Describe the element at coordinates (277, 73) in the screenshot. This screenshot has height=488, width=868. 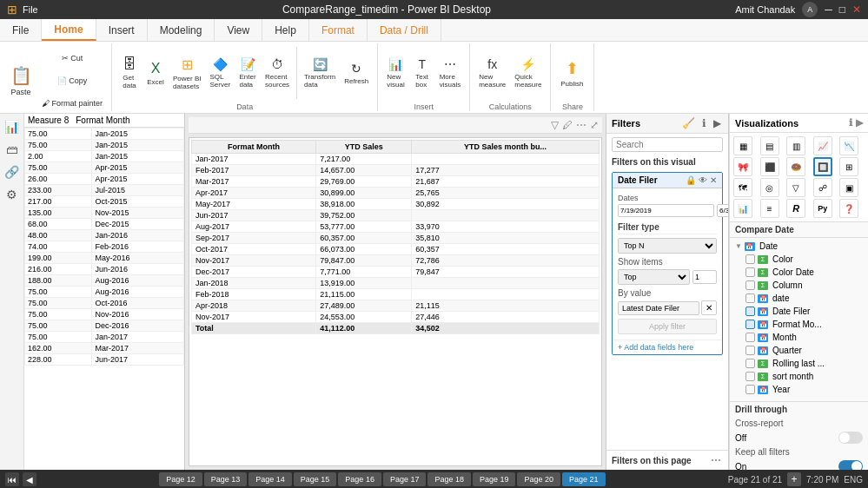
I see `recent-sources-button: ⏱ Recentsources` at that location.